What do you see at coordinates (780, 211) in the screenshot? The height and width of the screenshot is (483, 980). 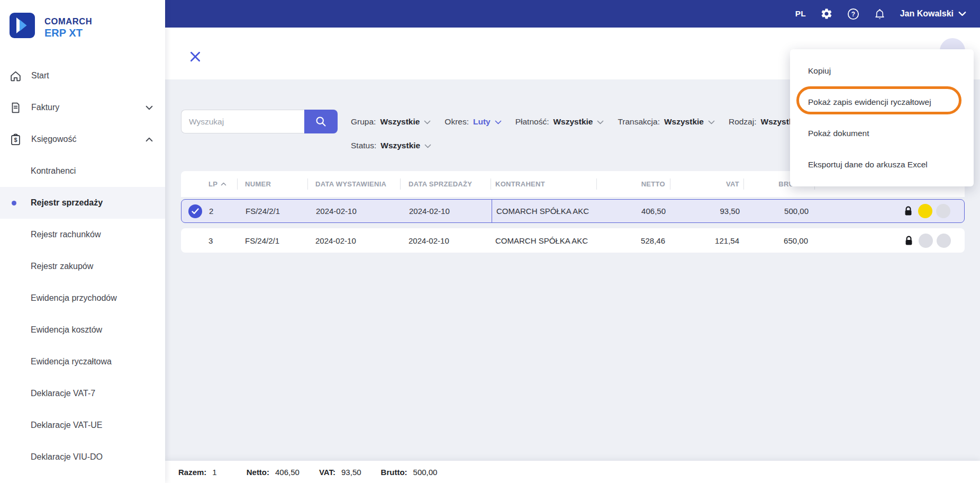 I see `cell-brutto: 500,00` at bounding box center [780, 211].